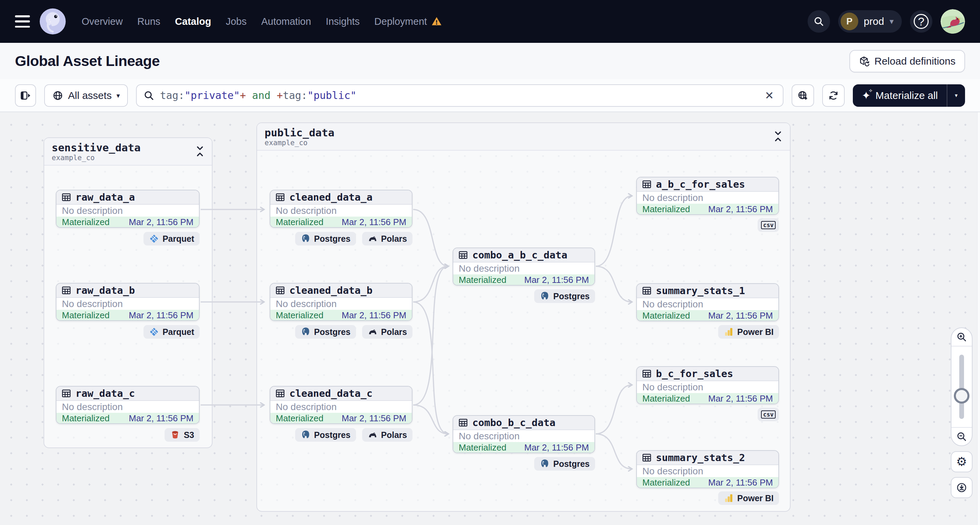 The width and height of the screenshot is (980, 525). Describe the element at coordinates (128, 209) in the screenshot. I see `asset-node-raw-data-a: raw_data_a No description Materialized M…` at that location.